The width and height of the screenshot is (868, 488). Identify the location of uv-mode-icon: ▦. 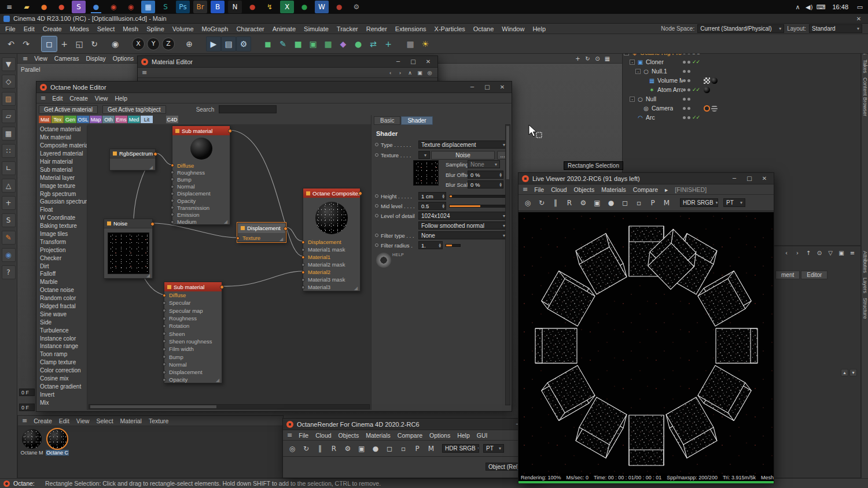
(9, 134).